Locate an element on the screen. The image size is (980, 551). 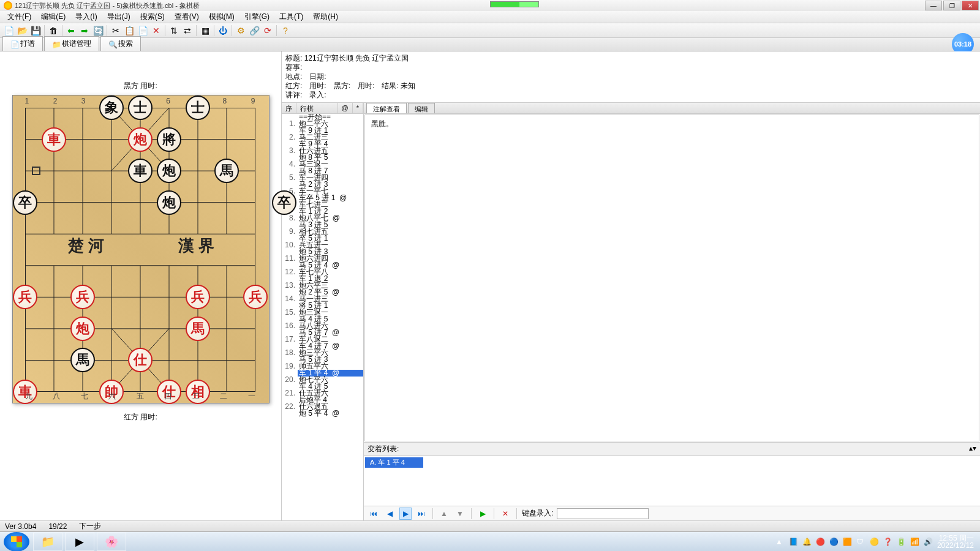
menu-item: 帮助(H) is located at coordinates (326, 17).